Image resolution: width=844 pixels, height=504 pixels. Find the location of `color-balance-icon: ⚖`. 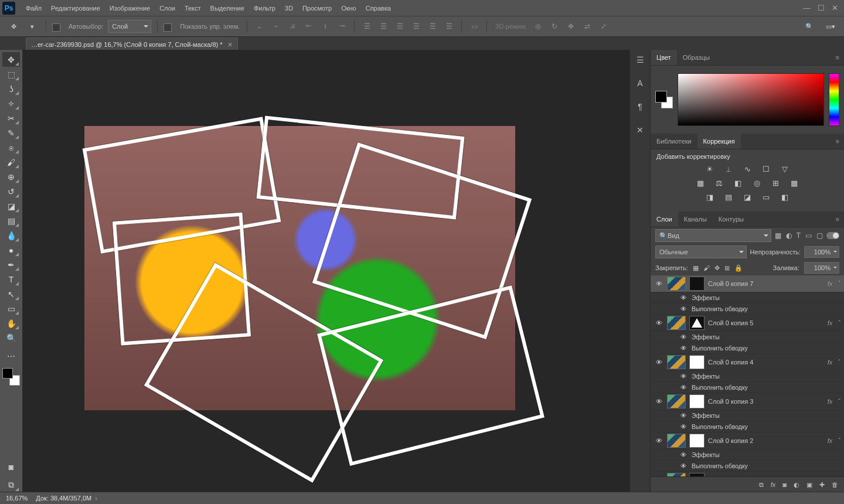

color-balance-icon: ⚖ is located at coordinates (719, 183).